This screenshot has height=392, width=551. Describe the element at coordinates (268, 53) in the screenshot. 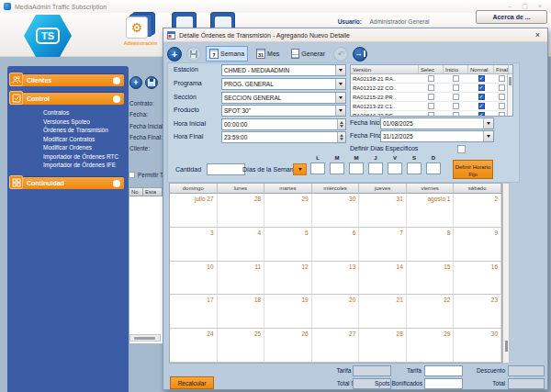

I see `mes-toggle: 31 Mes` at that location.